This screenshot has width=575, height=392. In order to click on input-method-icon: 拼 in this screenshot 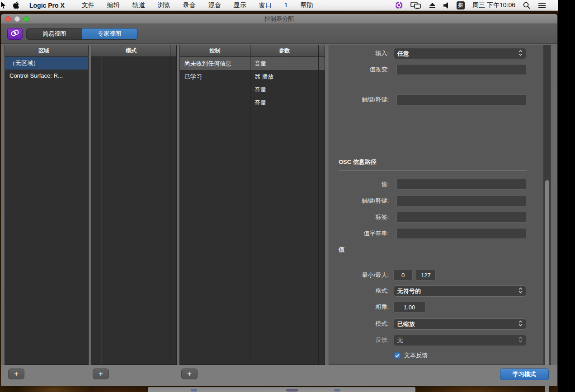, I will do `click(461, 5)`.